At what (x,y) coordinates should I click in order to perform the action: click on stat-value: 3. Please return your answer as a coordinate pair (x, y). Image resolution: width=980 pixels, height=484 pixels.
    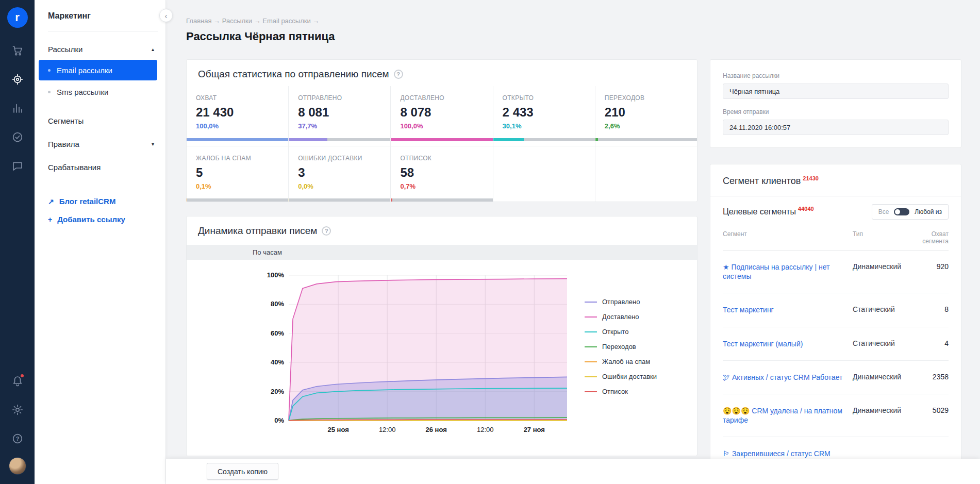
    Looking at the image, I should click on (339, 173).